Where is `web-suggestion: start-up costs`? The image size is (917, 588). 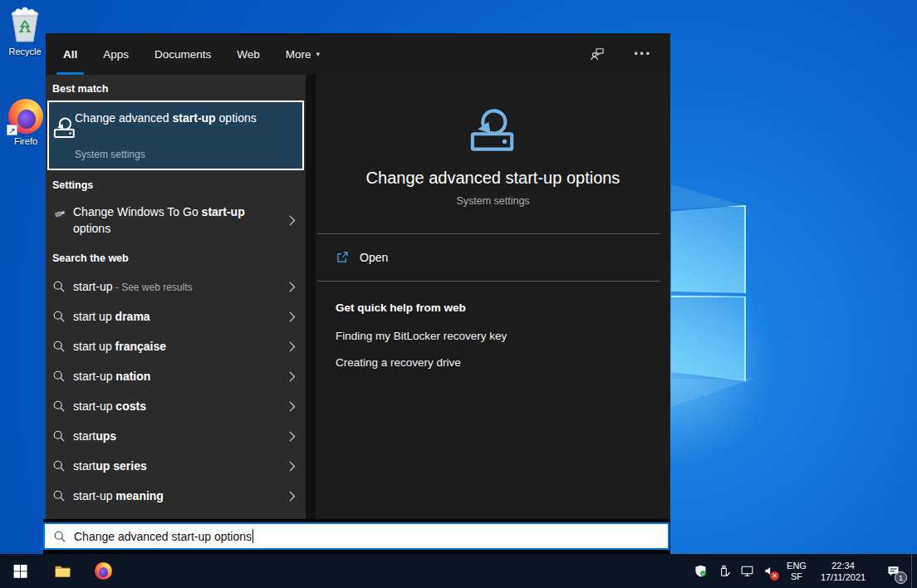 web-suggestion: start-up costs is located at coordinates (176, 407).